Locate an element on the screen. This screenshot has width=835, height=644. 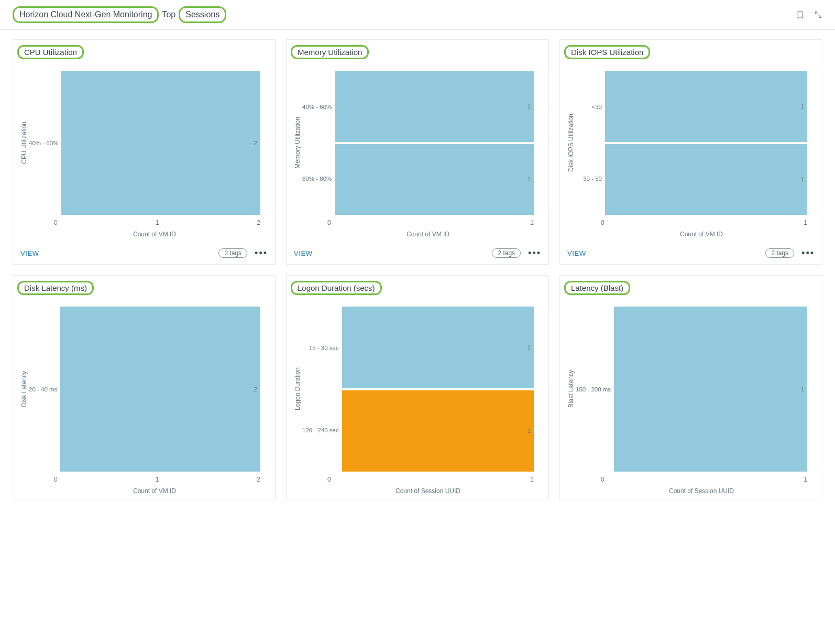
y-tick-labels: 150 - 200 ms is located at coordinates (595, 389).